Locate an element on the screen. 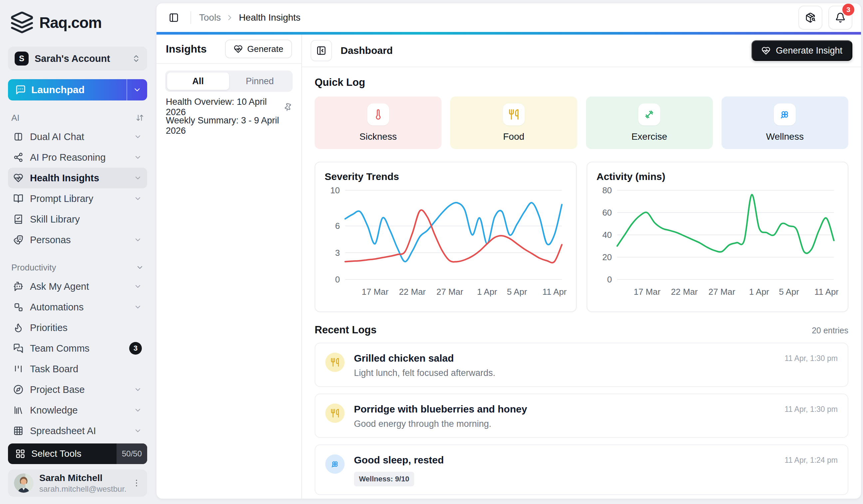 The height and width of the screenshot is (504, 863). svg-text: 80 is located at coordinates (607, 190).